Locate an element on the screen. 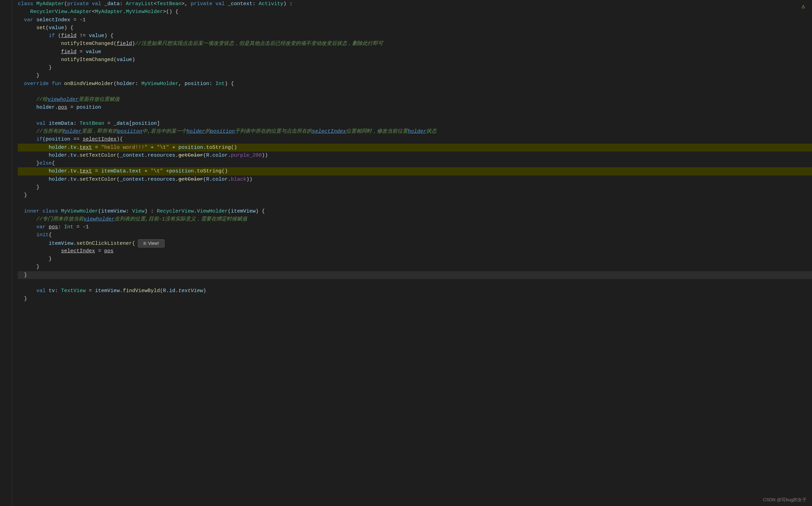 Image resolution: width=812 pixels, height=506 pixels. code-line: }else{ is located at coordinates (415, 163).